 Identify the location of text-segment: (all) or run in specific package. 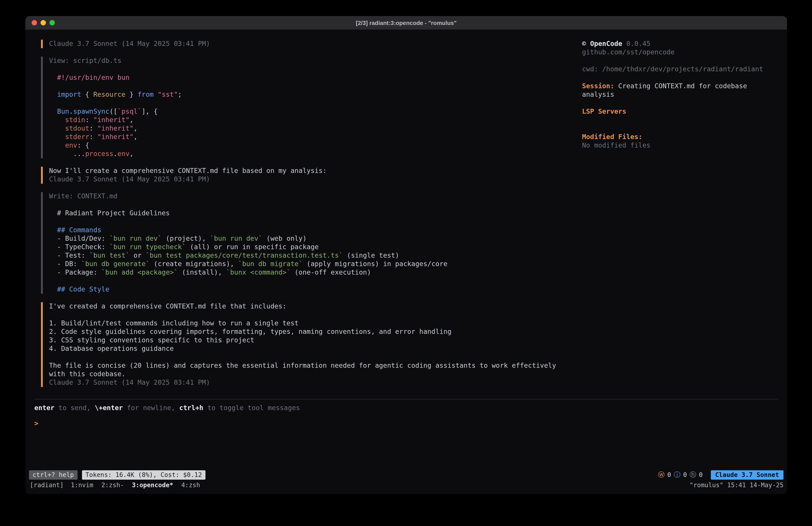
(252, 247).